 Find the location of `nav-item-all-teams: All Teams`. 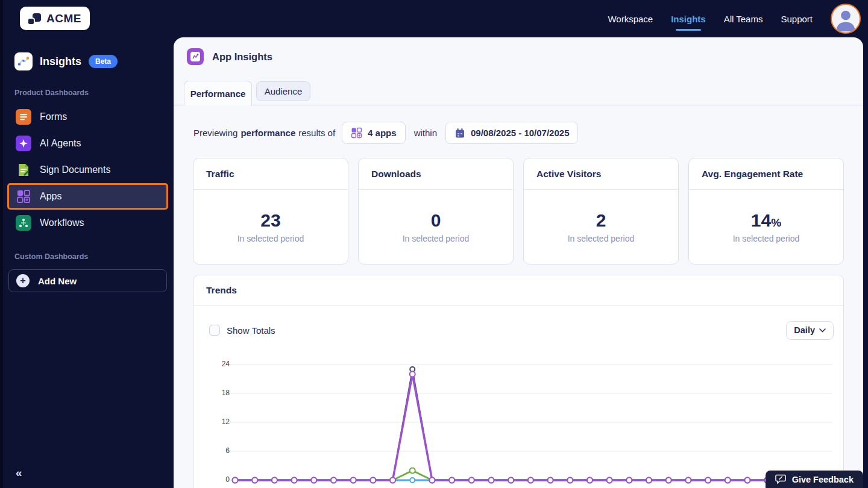

nav-item-all-teams: All Teams is located at coordinates (744, 19).